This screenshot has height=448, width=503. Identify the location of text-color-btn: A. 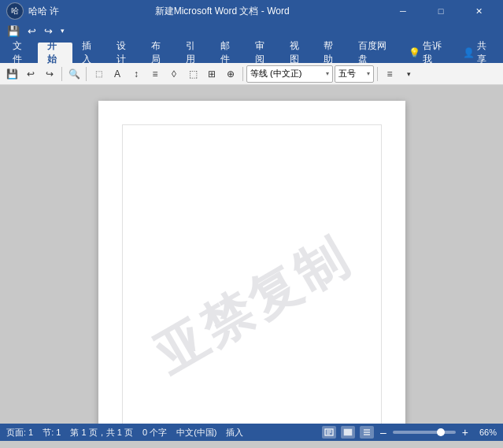
(117, 74).